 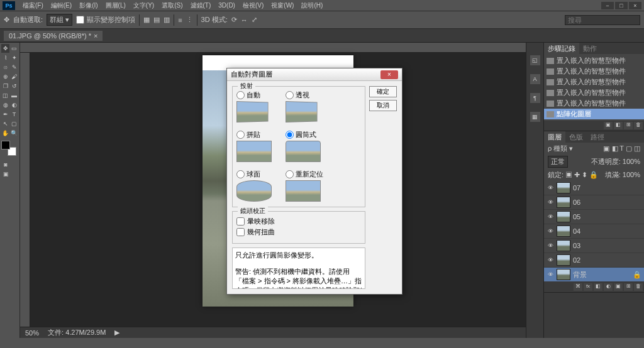 I want to click on opacity-value: 100%, so click(x=631, y=161).